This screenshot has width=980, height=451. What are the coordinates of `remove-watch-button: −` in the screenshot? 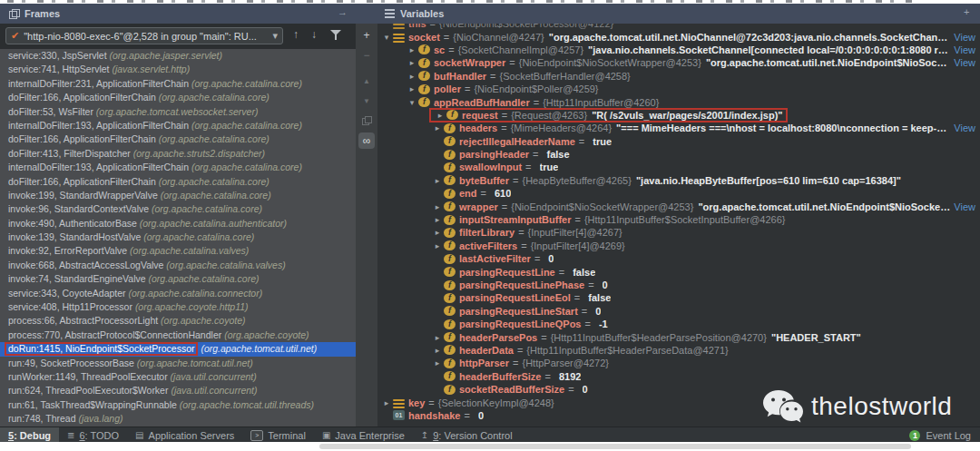 It's located at (367, 55).